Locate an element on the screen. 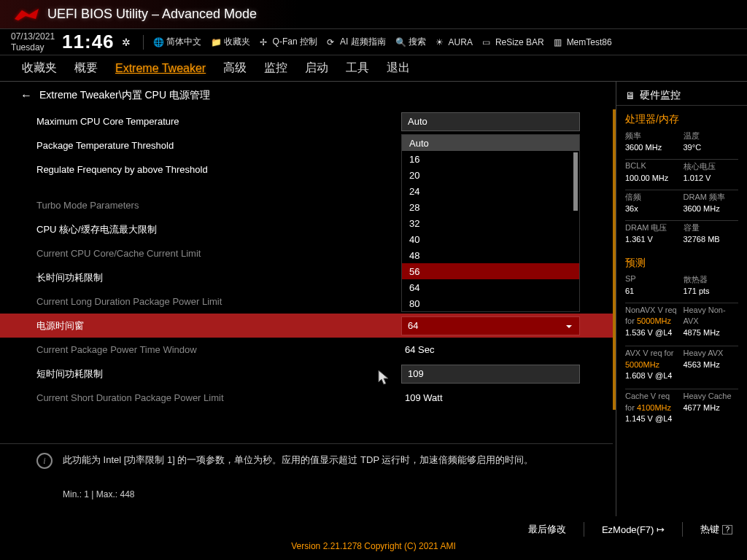  dropdown-item-28: 28 is located at coordinates (490, 207).